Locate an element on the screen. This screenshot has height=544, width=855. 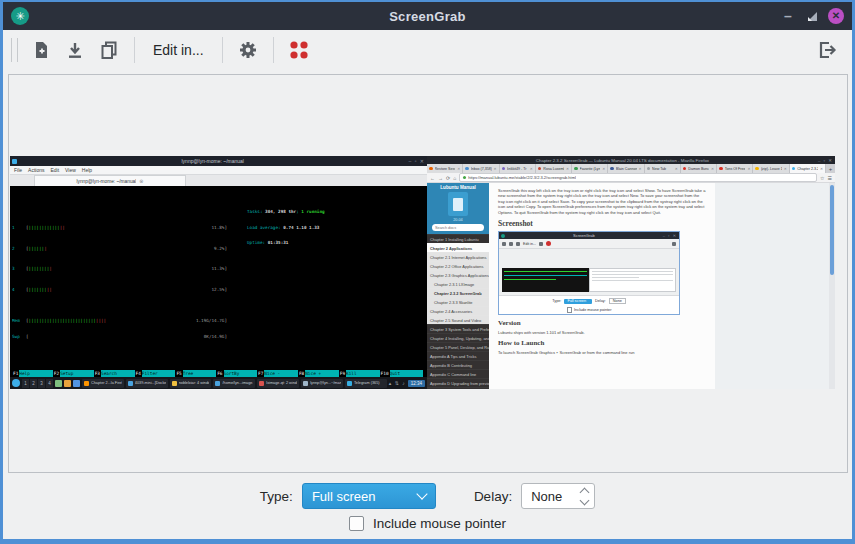
cpu-meter: 2[|||||||9.2%] is located at coordinates (120, 248).